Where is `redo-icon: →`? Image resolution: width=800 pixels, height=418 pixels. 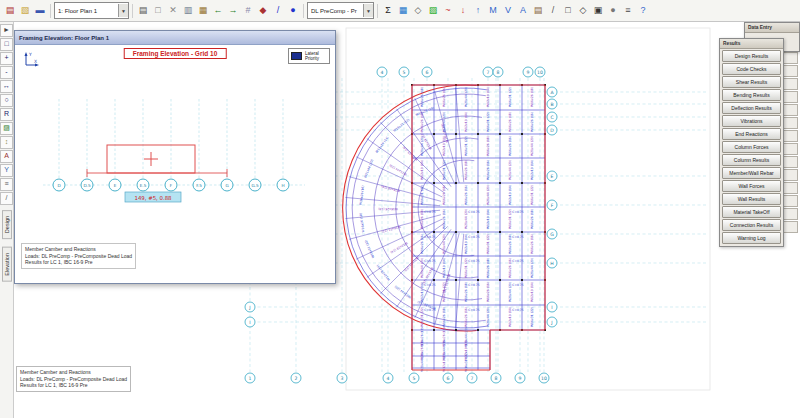 redo-icon: → is located at coordinates (233, 10).